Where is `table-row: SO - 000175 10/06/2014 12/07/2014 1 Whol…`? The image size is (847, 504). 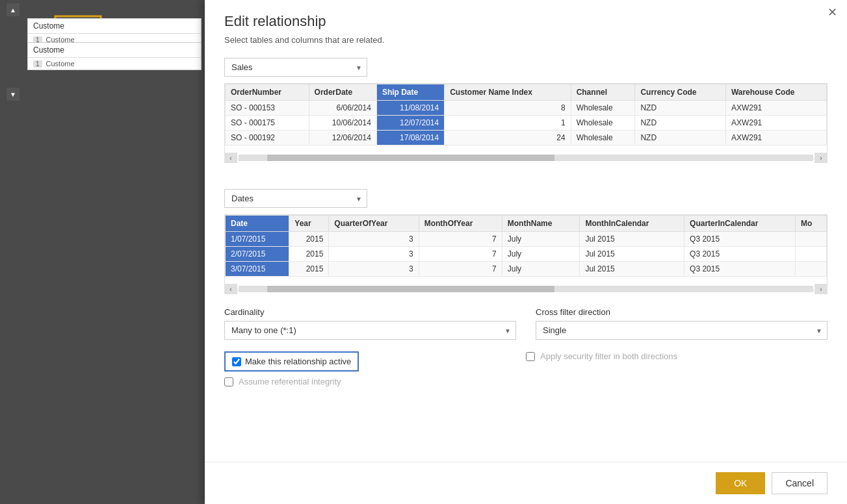 table-row: SO - 000175 10/06/2014 12/07/2014 1 Whol… is located at coordinates (527, 123).